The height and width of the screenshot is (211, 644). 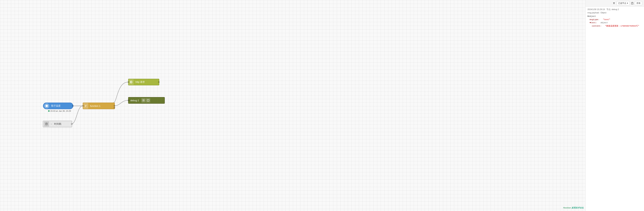 What do you see at coordinates (58, 106) in the screenshot?
I see `node-keting: 客厅温度` at bounding box center [58, 106].